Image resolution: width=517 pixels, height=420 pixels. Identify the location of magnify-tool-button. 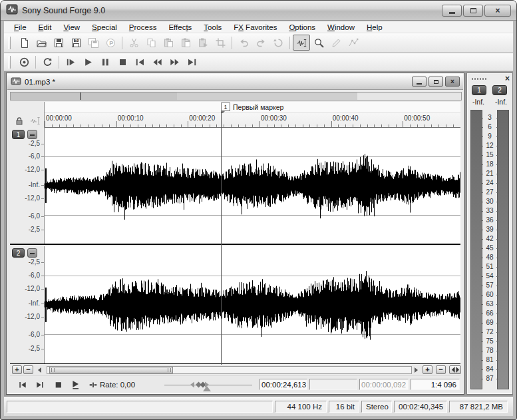
(319, 43).